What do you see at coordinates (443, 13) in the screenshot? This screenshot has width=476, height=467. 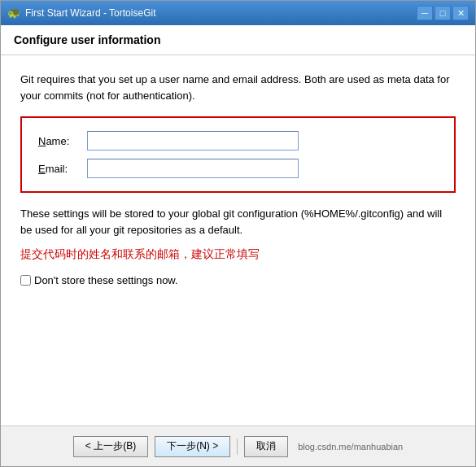 I see `title-buttons: ─ □ ✕` at bounding box center [443, 13].